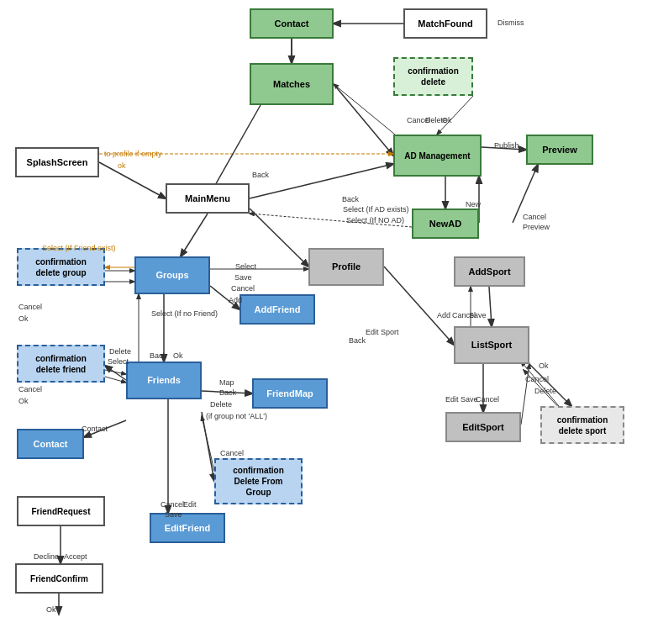  Describe the element at coordinates (172, 276) in the screenshot. I see `node-groups: Groups` at that location.